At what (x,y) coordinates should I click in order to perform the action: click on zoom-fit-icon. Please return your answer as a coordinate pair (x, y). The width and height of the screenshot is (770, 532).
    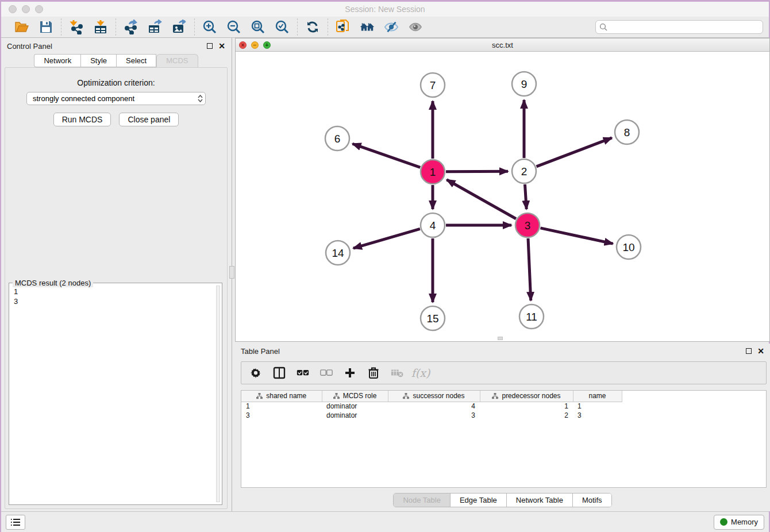
    Looking at the image, I should click on (258, 27).